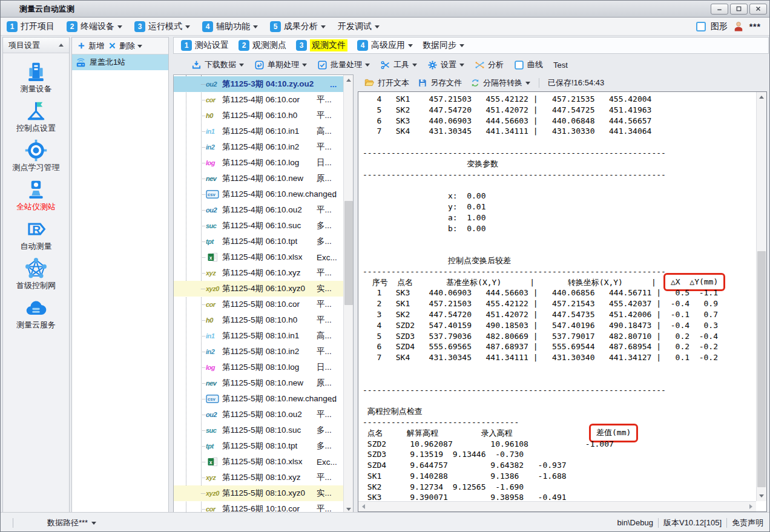  Describe the element at coordinates (30, 27) in the screenshot. I see `menu-item-0: 1打开项目` at that location.